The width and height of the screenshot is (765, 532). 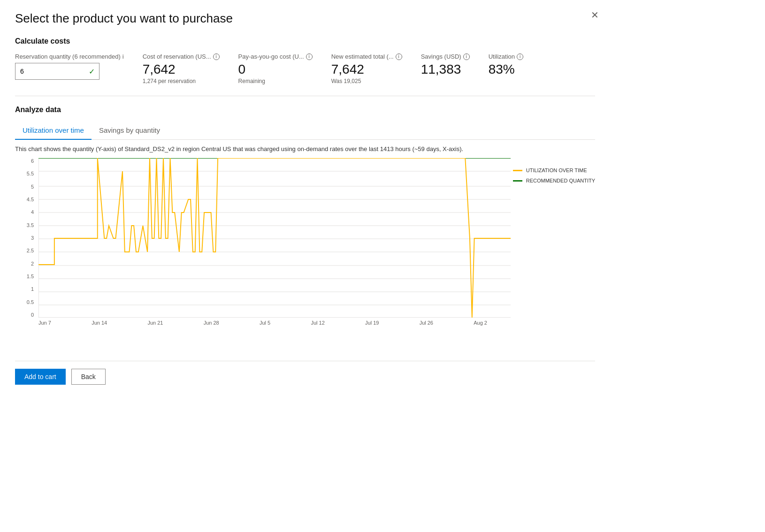 I want to click on bottom-actions: Add to cart Back, so click(x=305, y=372).